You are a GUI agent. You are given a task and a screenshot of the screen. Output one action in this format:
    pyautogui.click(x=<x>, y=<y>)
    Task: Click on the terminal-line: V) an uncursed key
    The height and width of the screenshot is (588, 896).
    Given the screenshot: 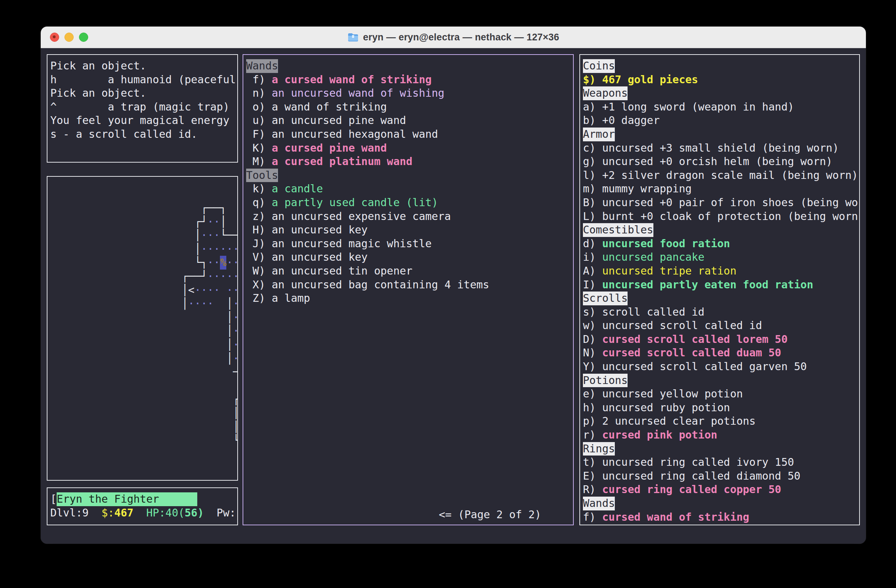 What is the action you would take?
    pyautogui.click(x=408, y=257)
    